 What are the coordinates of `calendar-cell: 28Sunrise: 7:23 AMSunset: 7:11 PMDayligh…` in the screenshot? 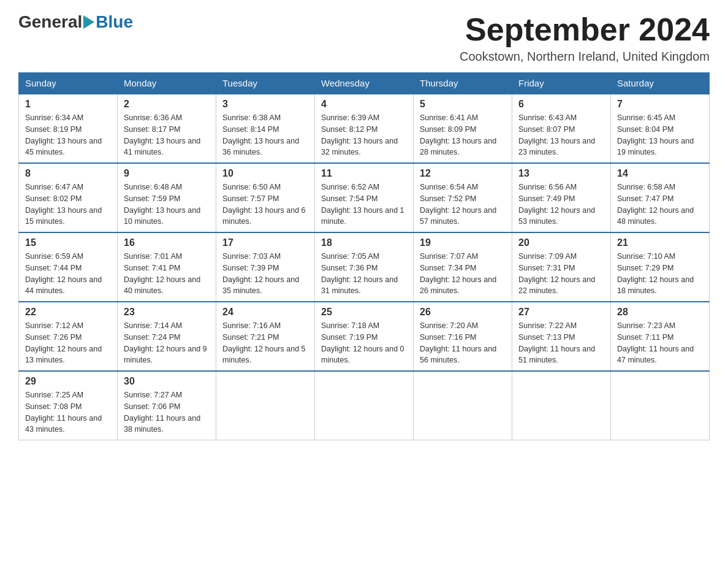 It's located at (661, 336).